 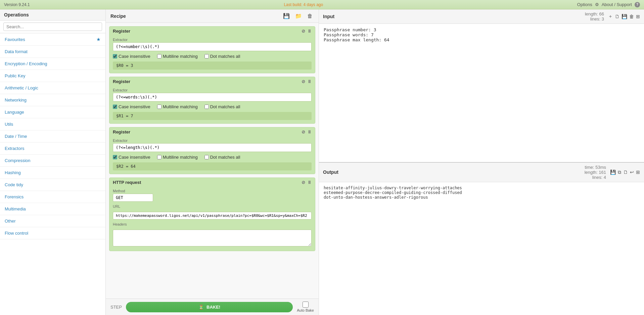 I want to click on copy-output-icon: ⧉, so click(x=619, y=172).